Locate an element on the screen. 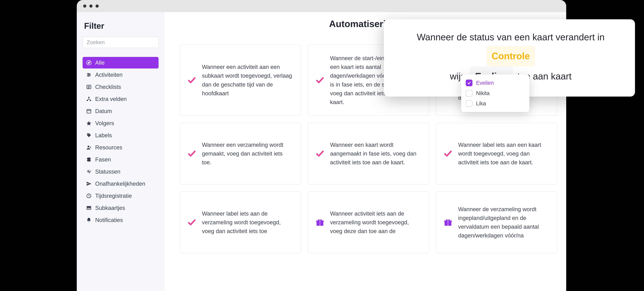 This screenshot has width=644, height=291. dropdown-option-label: Lika is located at coordinates (481, 104).